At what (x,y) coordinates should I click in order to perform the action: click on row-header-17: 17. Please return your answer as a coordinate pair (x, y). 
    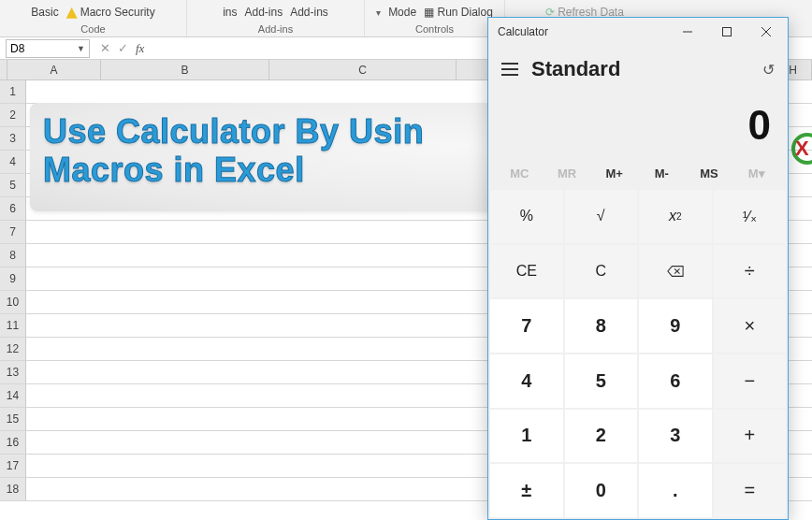
    Looking at the image, I should click on (13, 466).